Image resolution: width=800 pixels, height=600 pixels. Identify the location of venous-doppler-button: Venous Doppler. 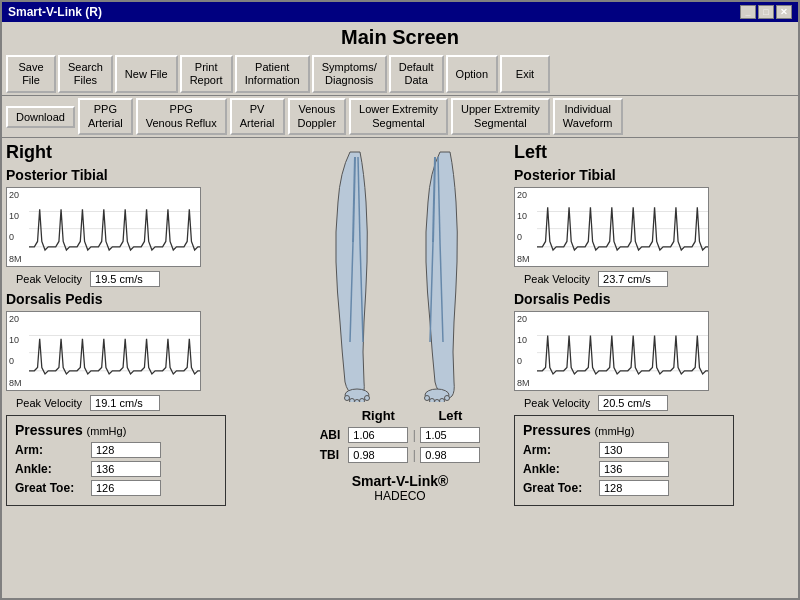
(318, 116).